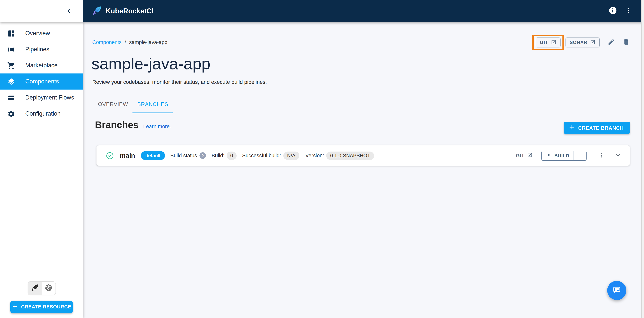 The width and height of the screenshot is (644, 318). I want to click on git-button: GIT, so click(548, 42).